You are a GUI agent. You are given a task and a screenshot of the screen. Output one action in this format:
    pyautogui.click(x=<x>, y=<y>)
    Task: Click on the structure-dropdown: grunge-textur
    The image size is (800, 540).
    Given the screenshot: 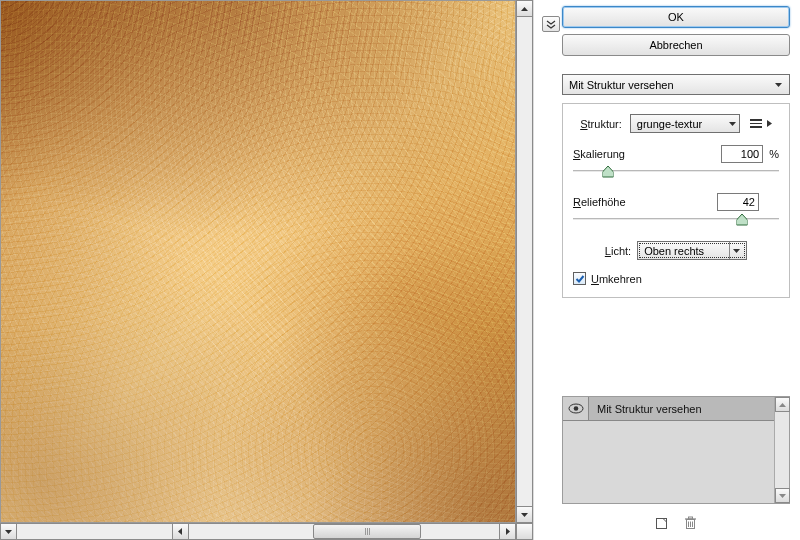 What is the action you would take?
    pyautogui.click(x=685, y=124)
    